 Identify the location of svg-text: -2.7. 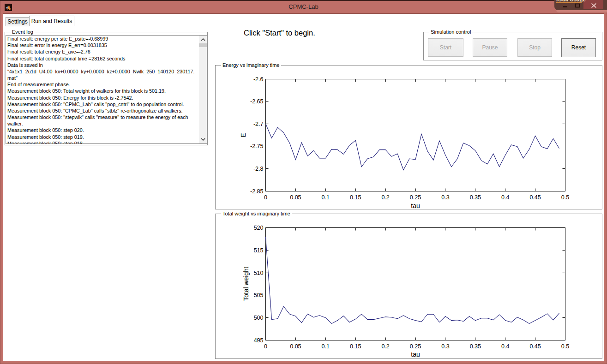
(258, 124).